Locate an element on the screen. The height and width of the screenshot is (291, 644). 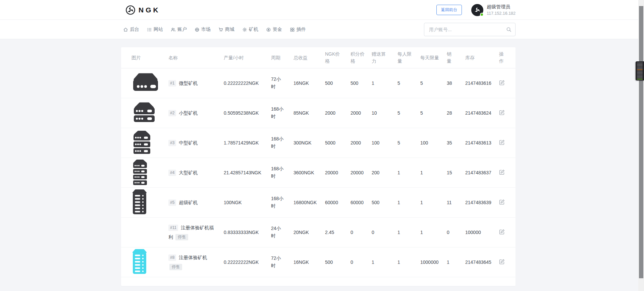
total-income-cell: 3600NGK is located at coordinates (304, 172).